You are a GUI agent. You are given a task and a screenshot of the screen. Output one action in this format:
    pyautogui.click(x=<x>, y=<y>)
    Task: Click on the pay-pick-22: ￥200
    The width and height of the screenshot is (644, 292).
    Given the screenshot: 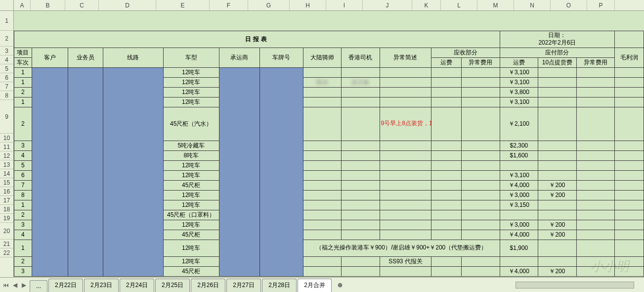 What is the action you would take?
    pyautogui.click(x=558, y=271)
    